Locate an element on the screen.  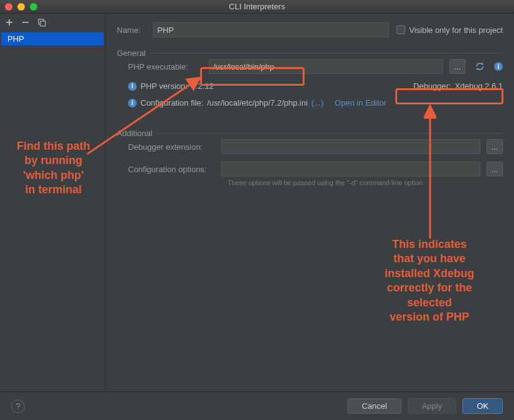
window-close-button is located at coordinates (9, 7).